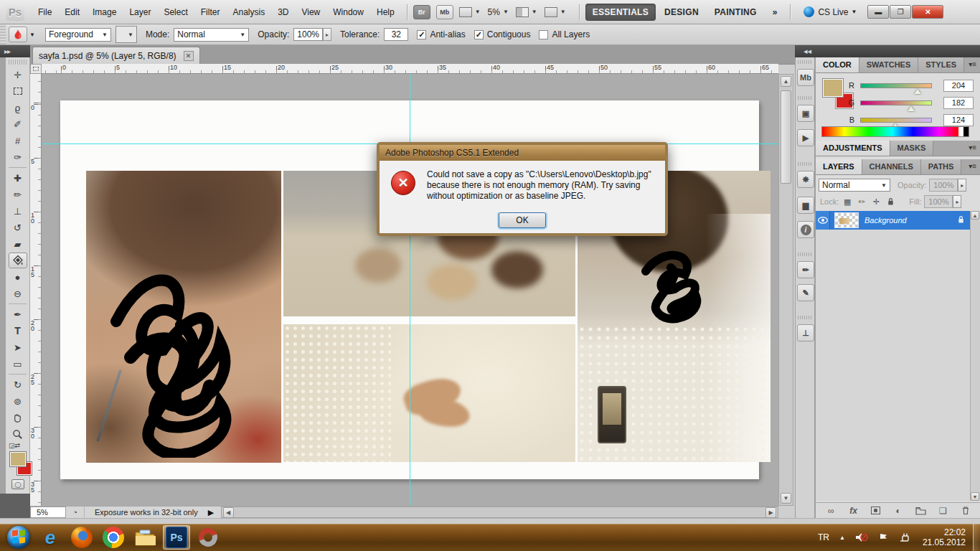  Describe the element at coordinates (895, 132) in the screenshot. I see `color-spectrum-ramp` at that location.